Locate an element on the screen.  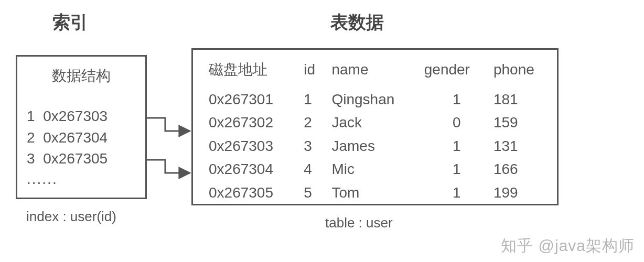
index-row: 3 0x267305 is located at coordinates (81, 159).